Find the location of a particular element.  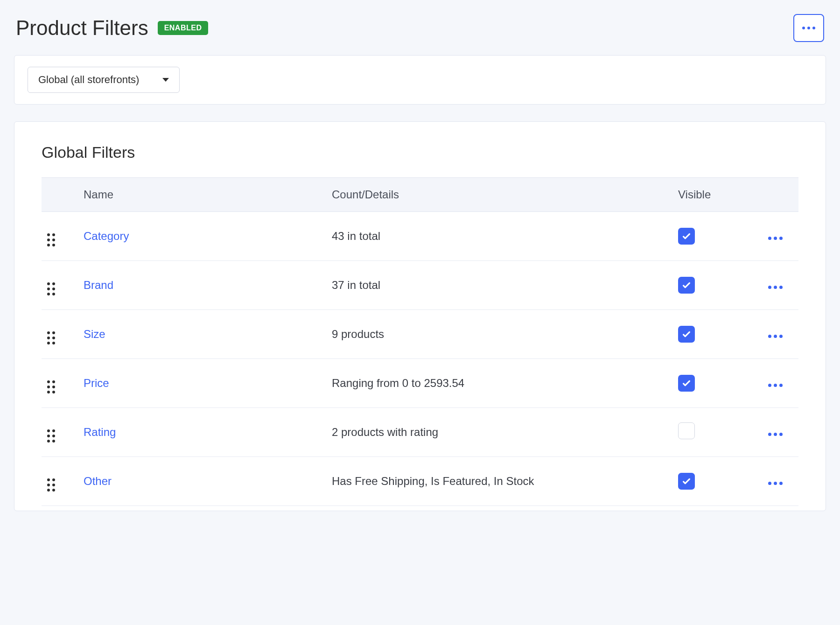

table-row: PriceRanging from 0 to 2593.54 is located at coordinates (420, 384).